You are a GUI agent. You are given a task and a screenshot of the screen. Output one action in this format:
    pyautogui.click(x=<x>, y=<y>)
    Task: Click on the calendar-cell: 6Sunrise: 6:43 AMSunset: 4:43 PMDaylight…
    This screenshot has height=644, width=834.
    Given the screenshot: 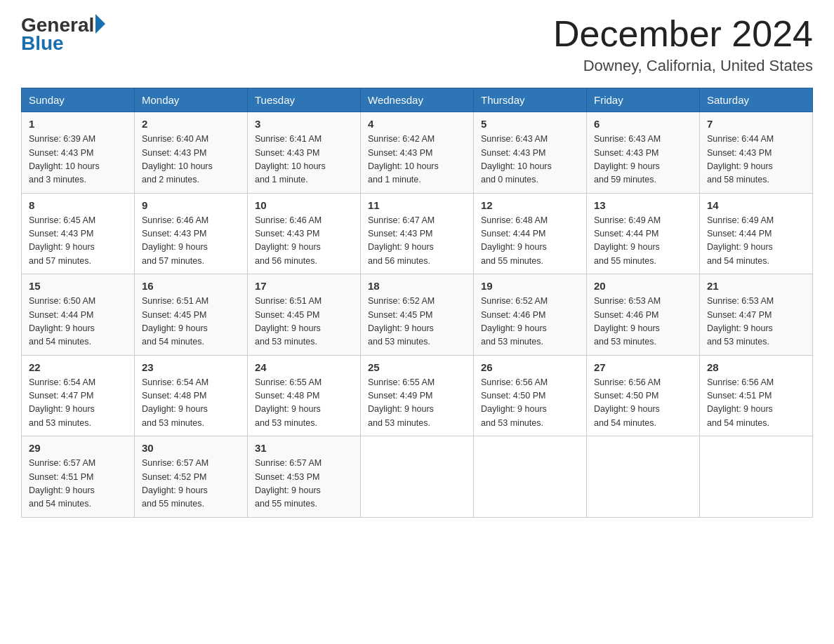 What is the action you would take?
    pyautogui.click(x=643, y=153)
    